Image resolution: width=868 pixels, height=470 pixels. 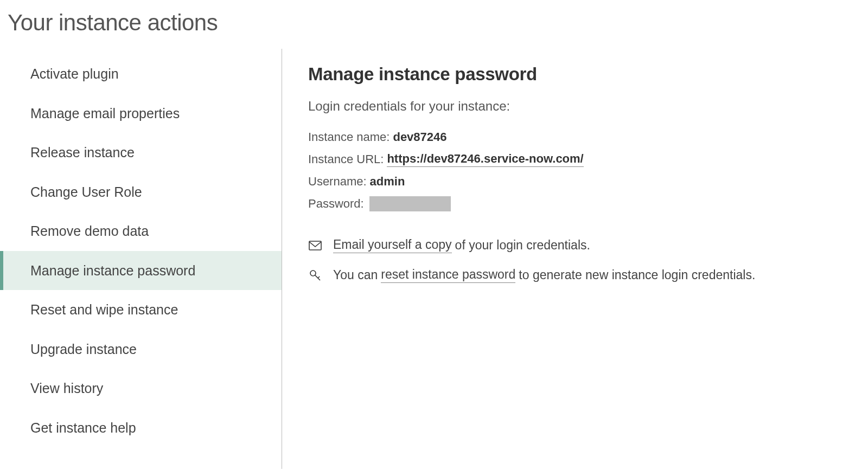 What do you see at coordinates (588, 137) in the screenshot?
I see `instance-name-row: Instance name: dev87246` at bounding box center [588, 137].